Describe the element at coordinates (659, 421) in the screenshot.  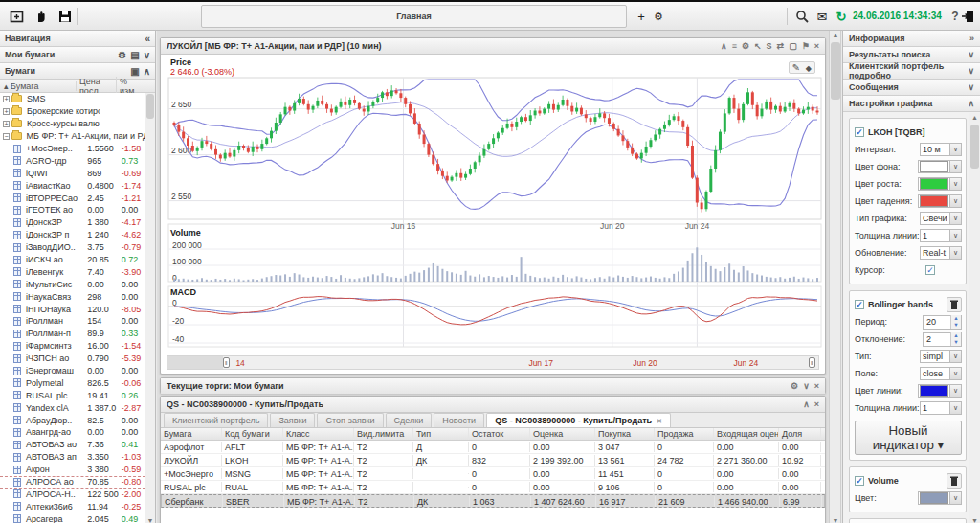
I see `close-tab-icon: ✕` at that location.